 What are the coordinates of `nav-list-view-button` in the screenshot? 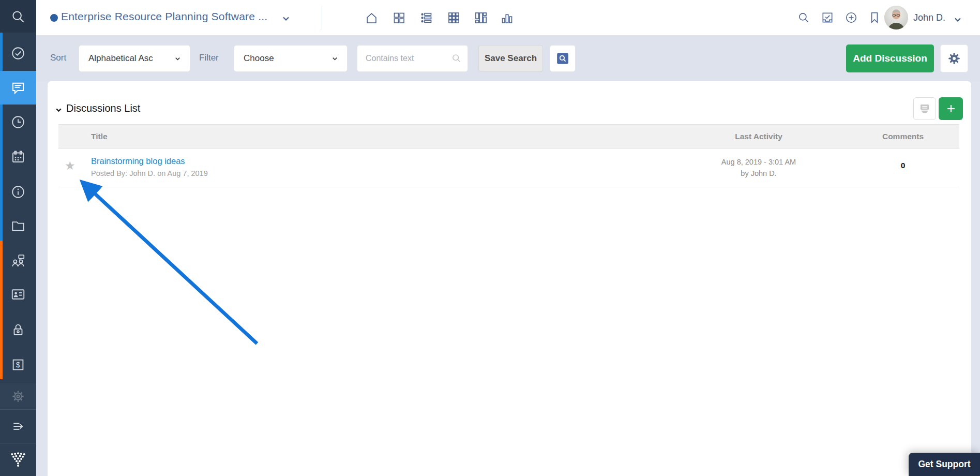 It's located at (426, 18).